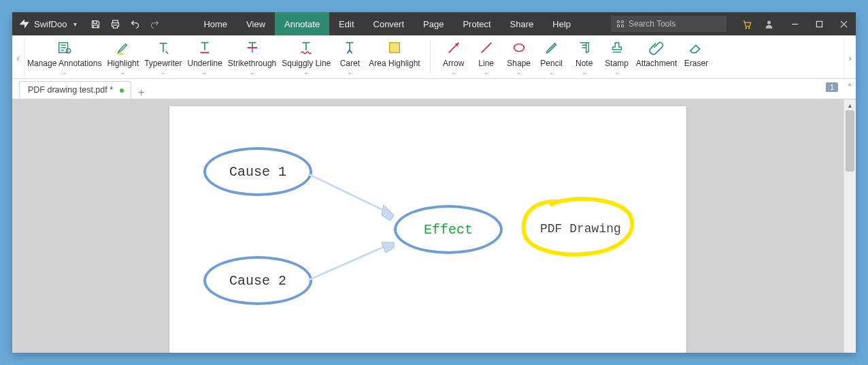 Image resolution: width=868 pixels, height=365 pixels. Describe the element at coordinates (747, 25) in the screenshot. I see `cart-icon` at that location.